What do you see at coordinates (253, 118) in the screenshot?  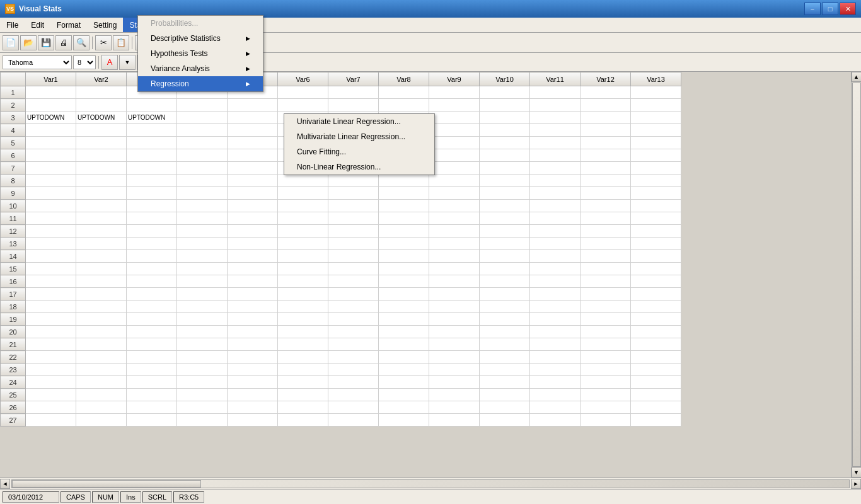 I see `cell-r3-c4` at bounding box center [253, 118].